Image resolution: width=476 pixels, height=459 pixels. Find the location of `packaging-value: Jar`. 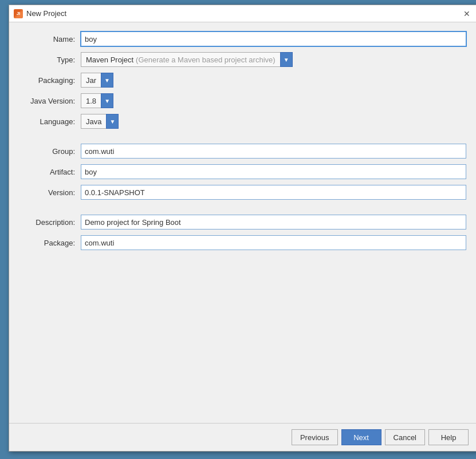

packaging-value: Jar is located at coordinates (91, 80).